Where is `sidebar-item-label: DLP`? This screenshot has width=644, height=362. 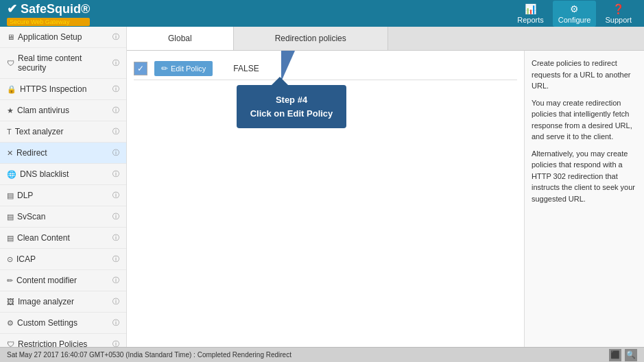
sidebar-item-label: DLP is located at coordinates (25, 195).